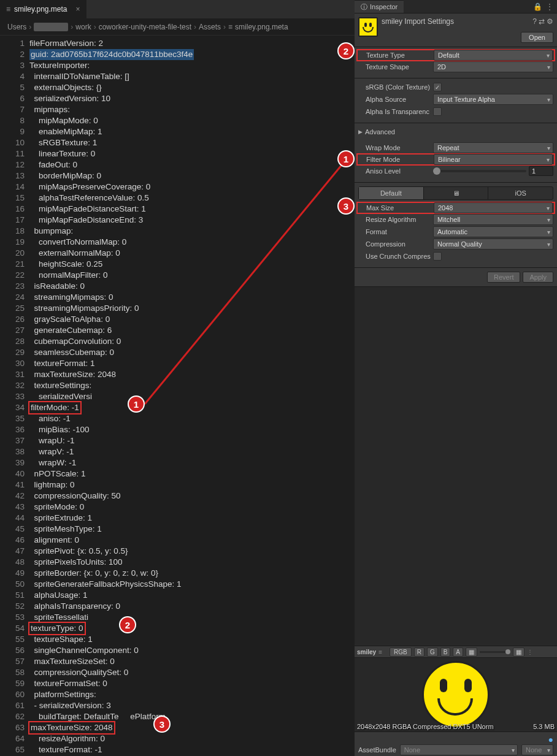 The width and height of the screenshot is (557, 756). I want to click on asset-bundle-dropdown: None▾, so click(459, 750).